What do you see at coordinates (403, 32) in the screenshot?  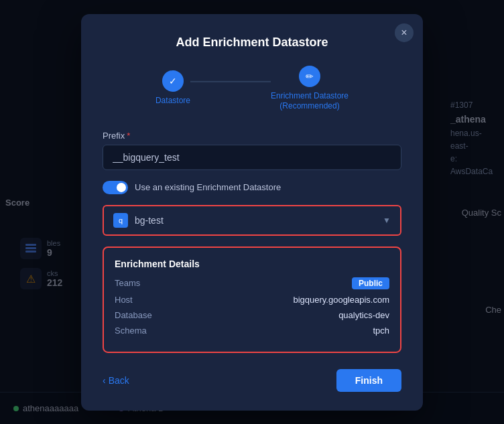 I see `close-icon: ×` at bounding box center [403, 32].